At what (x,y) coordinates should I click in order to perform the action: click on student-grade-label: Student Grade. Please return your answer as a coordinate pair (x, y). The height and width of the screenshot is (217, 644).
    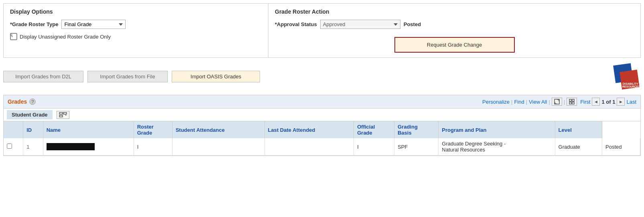
    Looking at the image, I should click on (30, 115).